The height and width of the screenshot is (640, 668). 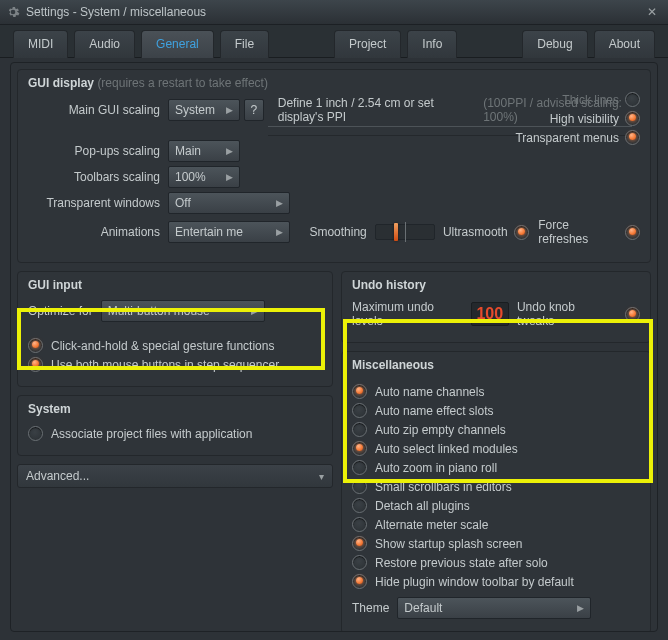 I want to click on theme-value: Default, so click(x=423, y=608).